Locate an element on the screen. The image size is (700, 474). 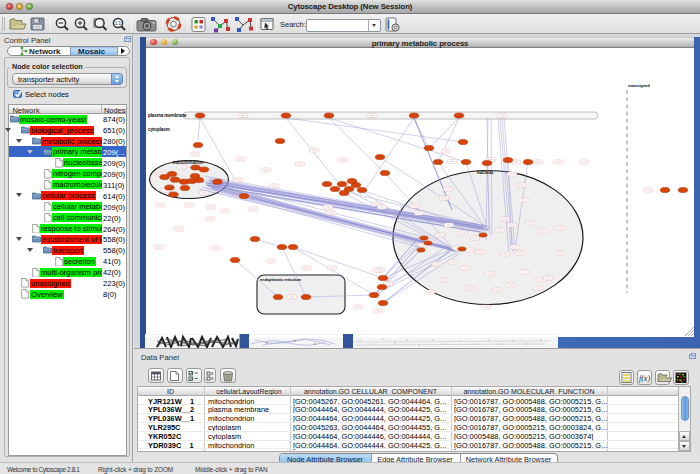
svg-text: cytoplasm is located at coordinates (159, 130).